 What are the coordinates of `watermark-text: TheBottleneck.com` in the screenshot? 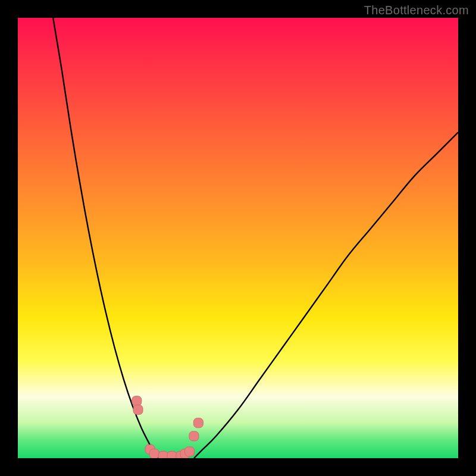 It's located at (416, 11).